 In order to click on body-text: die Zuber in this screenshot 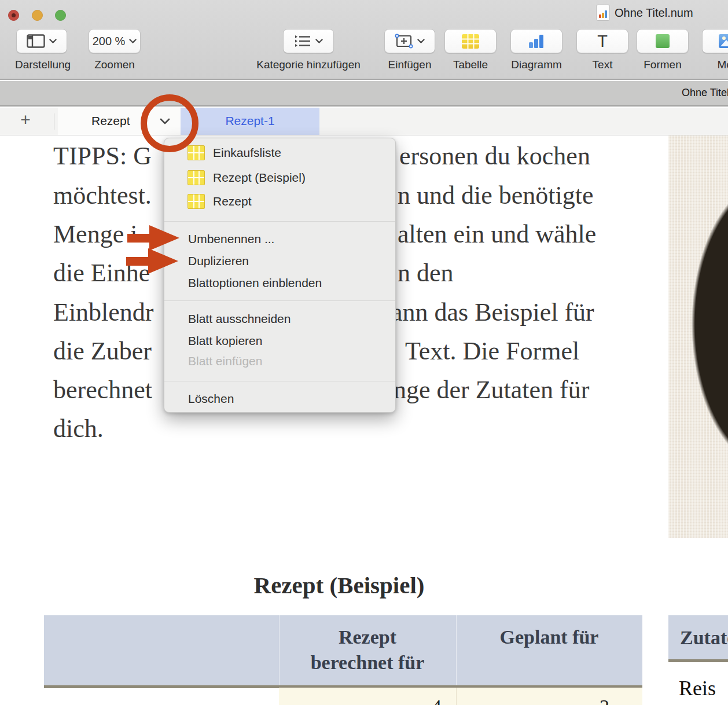, I will do `click(102, 351)`.